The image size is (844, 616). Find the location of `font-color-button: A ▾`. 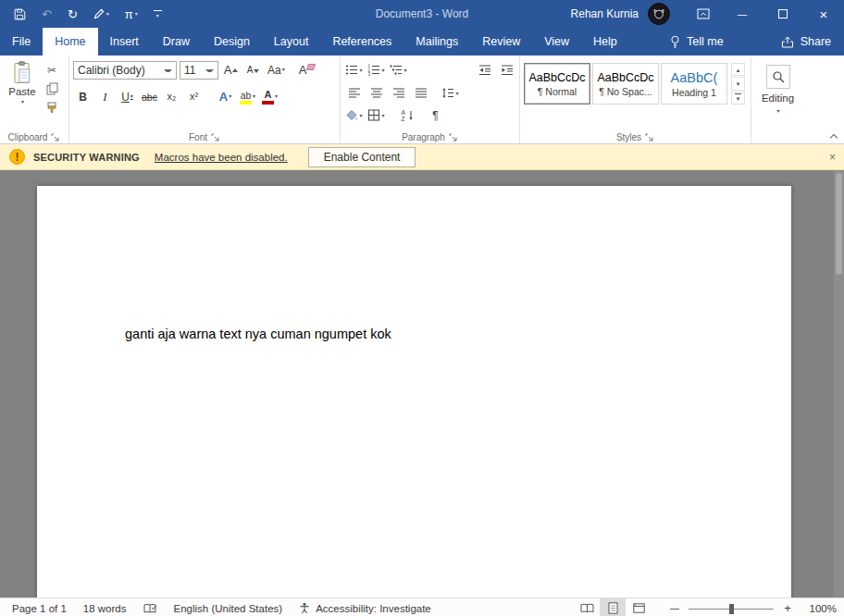

font-color-button: A ▾ is located at coordinates (270, 97).